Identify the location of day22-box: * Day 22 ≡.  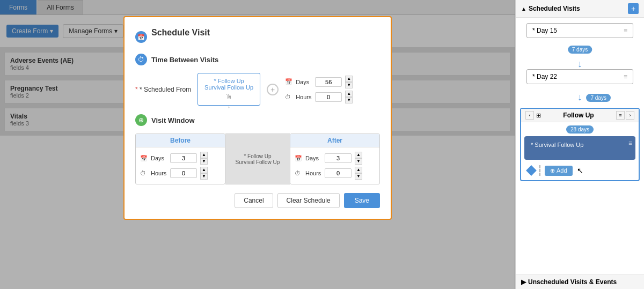
(580, 77).